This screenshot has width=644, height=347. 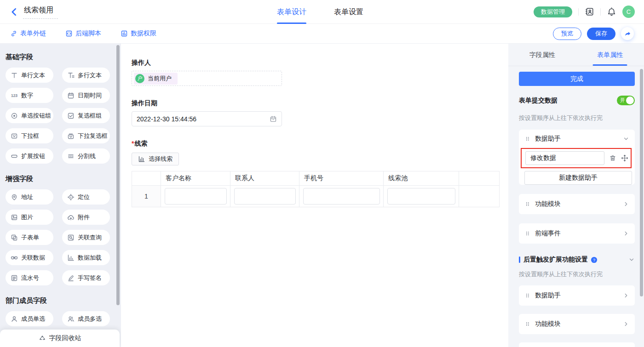 What do you see at coordinates (632, 260) in the screenshot?
I see `chevron-down-icon` at bounding box center [632, 260].